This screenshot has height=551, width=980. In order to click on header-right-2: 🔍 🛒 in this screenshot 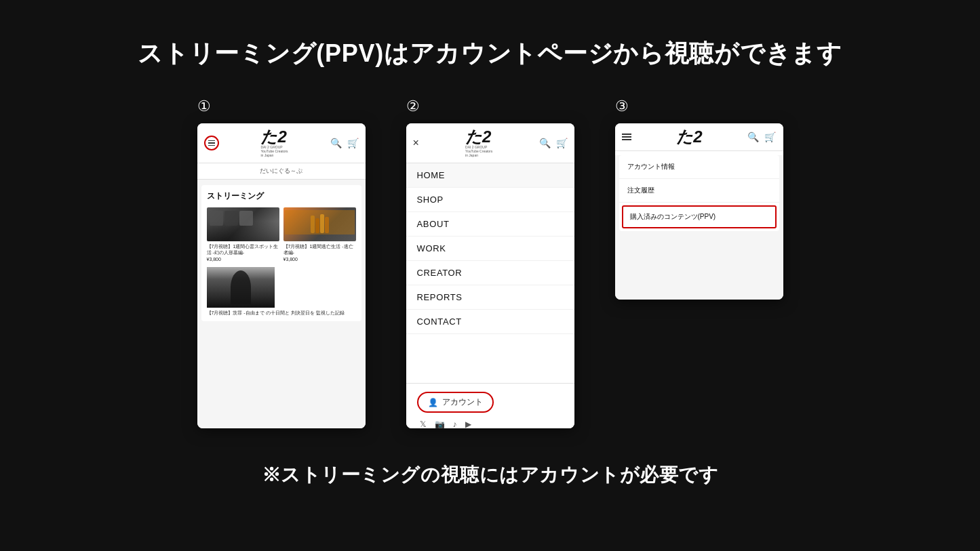, I will do `click(553, 143)`.